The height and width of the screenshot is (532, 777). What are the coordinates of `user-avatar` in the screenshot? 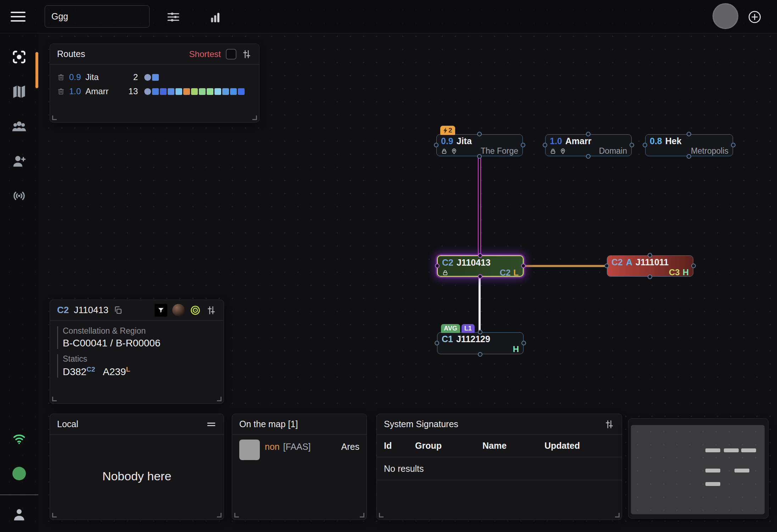 It's located at (725, 16).